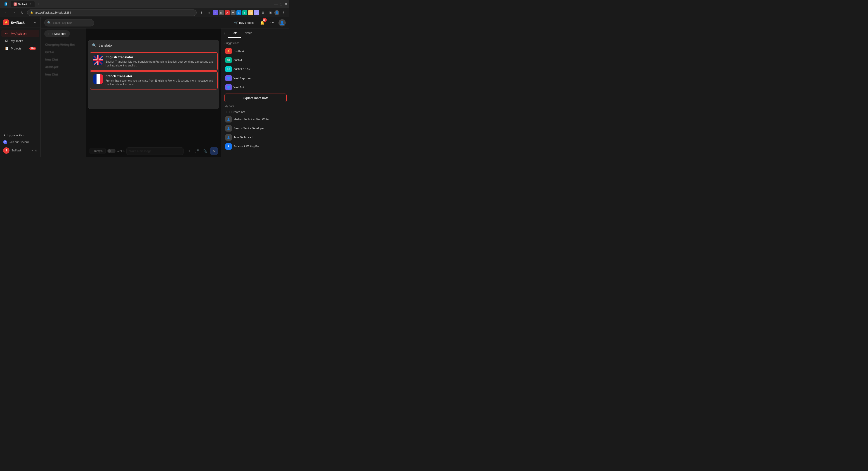 This screenshot has width=868, height=471. What do you see at coordinates (18, 22) in the screenshot?
I see `logo-text: Swiftask` at bounding box center [18, 22].